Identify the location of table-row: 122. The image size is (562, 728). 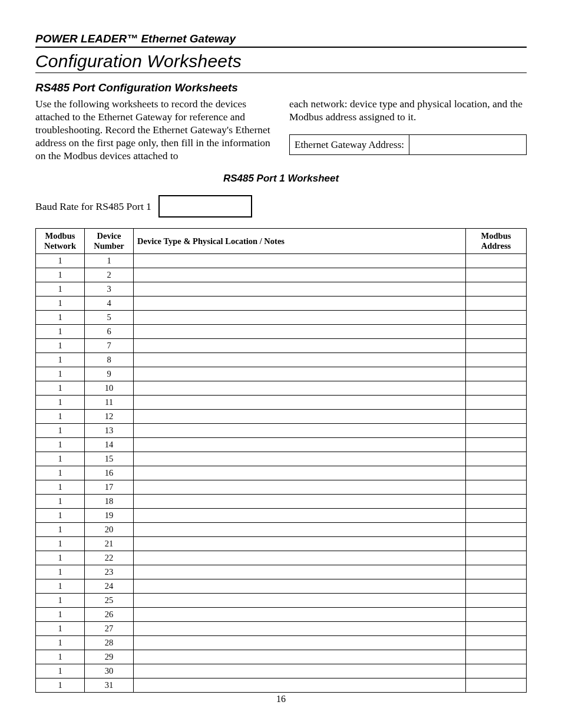
(282, 558).